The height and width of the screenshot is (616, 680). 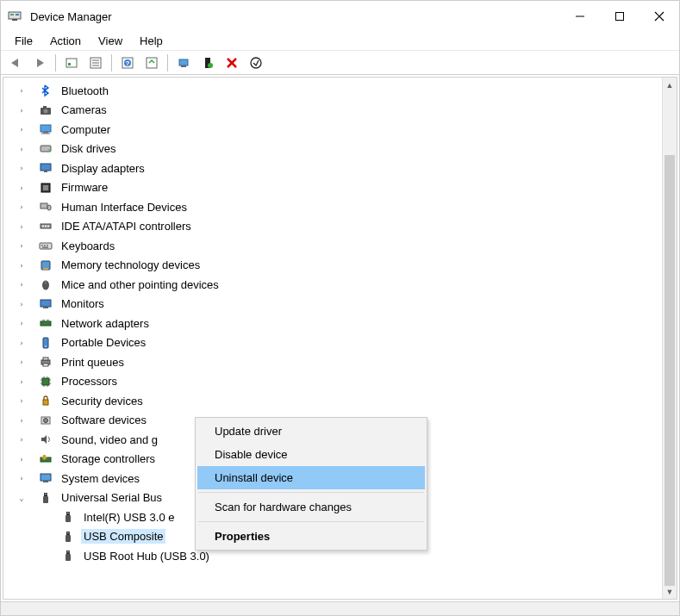 What do you see at coordinates (340, 608) in the screenshot?
I see `status-bar` at bounding box center [340, 608].